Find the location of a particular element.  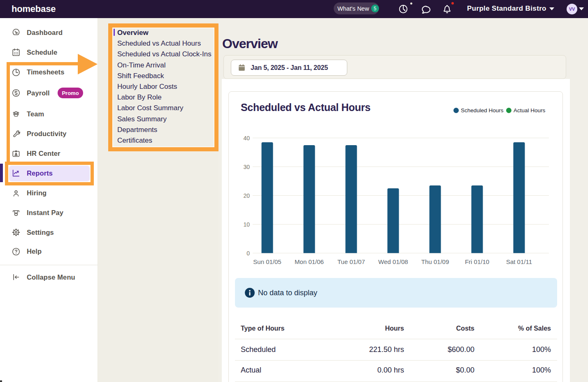

svg-text: 0 is located at coordinates (248, 253).